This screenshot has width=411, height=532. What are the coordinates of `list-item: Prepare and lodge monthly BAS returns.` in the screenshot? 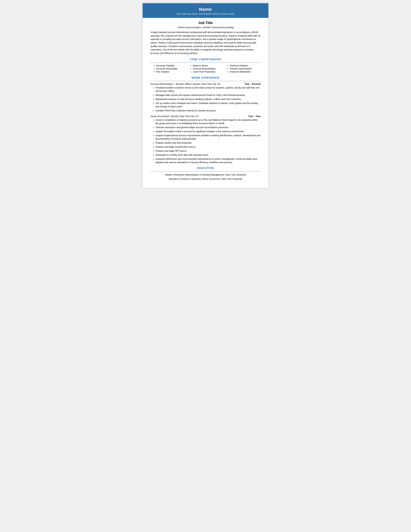 It's located at (208, 147).